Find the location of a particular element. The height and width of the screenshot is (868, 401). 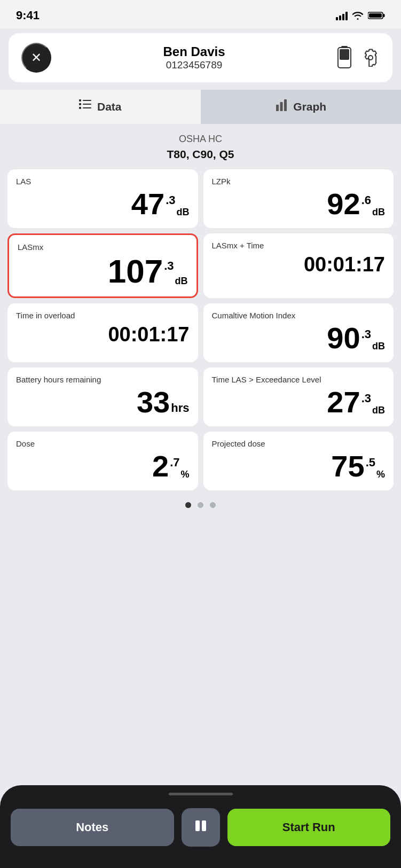

data-card-cumulative: Cumaltive Motion Index 90 .3 dB is located at coordinates (299, 333).